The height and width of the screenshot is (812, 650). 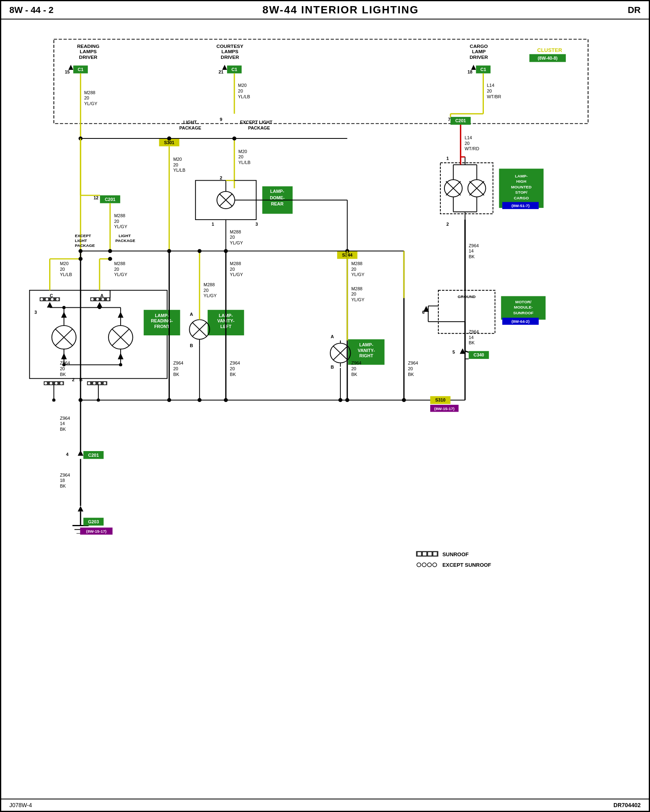 What do you see at coordinates (494, 97) in the screenshot?
I see `svg-text: WT/BR` at bounding box center [494, 97].